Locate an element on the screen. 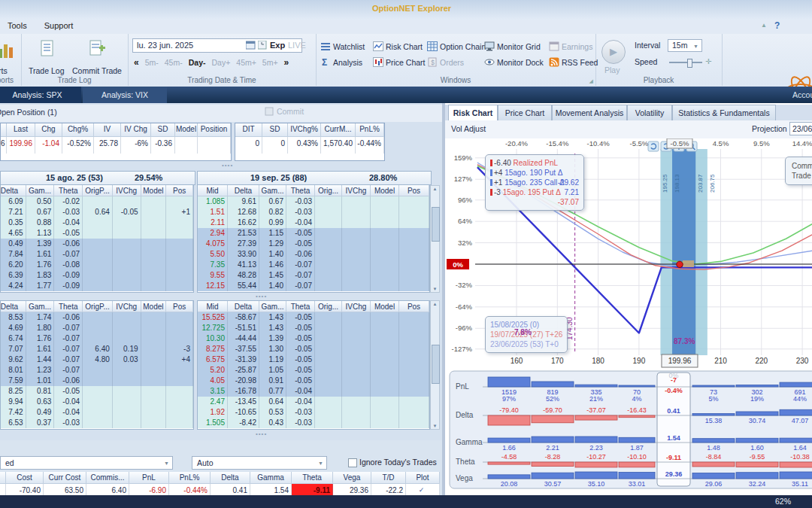 The image size is (812, 508). help-icon: ? is located at coordinates (777, 26).